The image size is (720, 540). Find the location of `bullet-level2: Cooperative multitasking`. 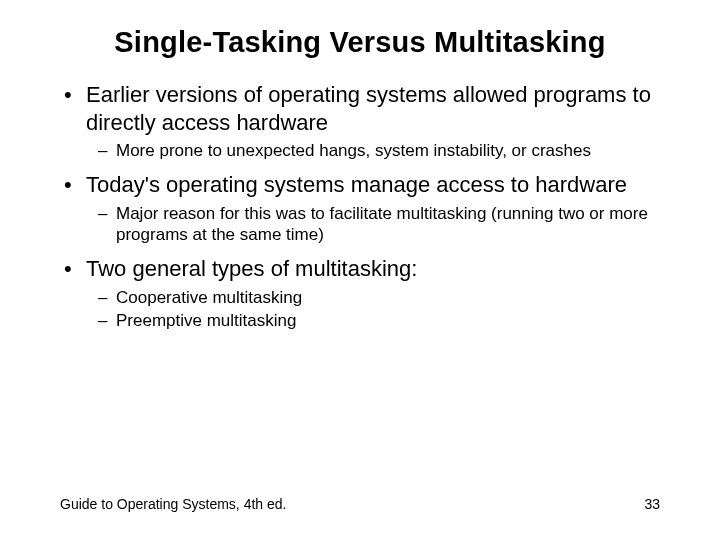

bullet-level2: Cooperative multitasking is located at coordinates (360, 298).